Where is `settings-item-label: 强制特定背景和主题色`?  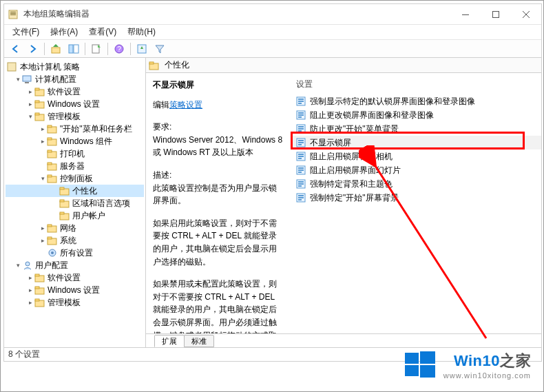
settings-item-label: 强制特定背景和主题色 is located at coordinates (351, 185).